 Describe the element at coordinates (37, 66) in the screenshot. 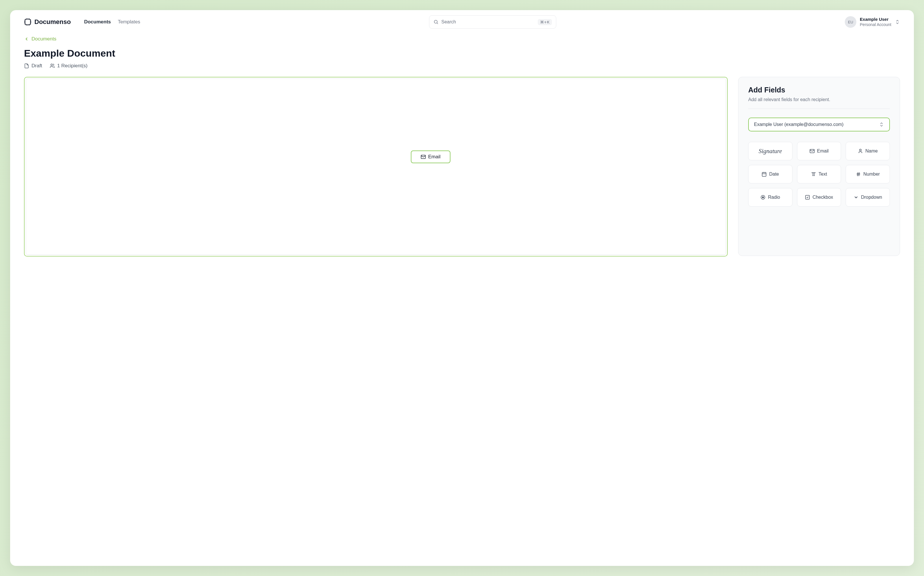

I see `status-label: Draft` at that location.